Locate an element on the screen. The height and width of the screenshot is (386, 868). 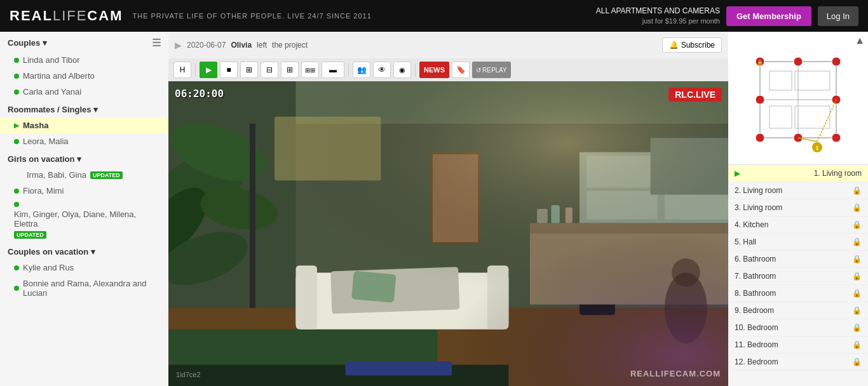
sidebar-item-kim-group: Kim, Ginger, Olya, Diane, Milena, Elettr… is located at coordinates (84, 220).